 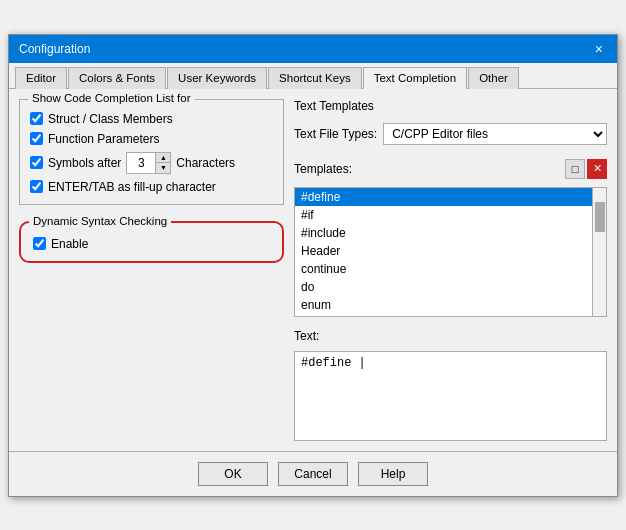 What do you see at coordinates (313, 76) in the screenshot?
I see `tab-bar: Editor Colors & Fonts User Keywords Shor…` at bounding box center [313, 76].